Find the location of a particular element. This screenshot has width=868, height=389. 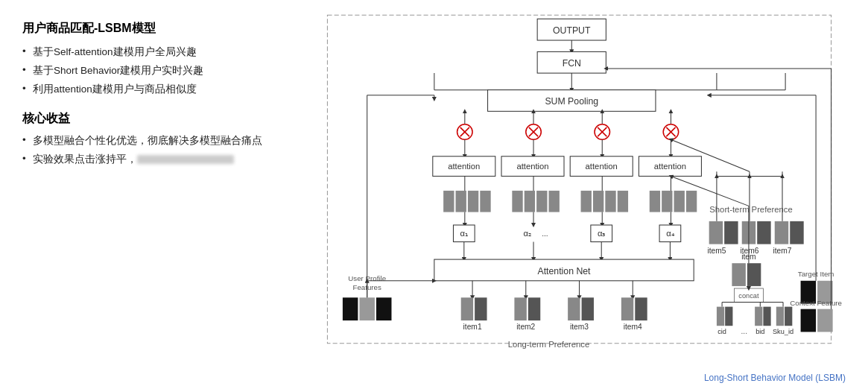

benefit-2: 实验效果点击涨持平， is located at coordinates (148, 159).